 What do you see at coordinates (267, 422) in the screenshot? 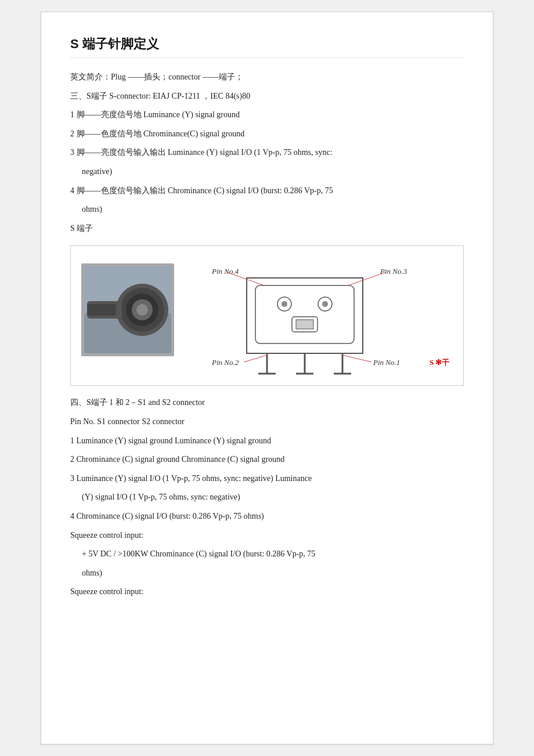
I see `col-header: Pin No. S1 connector S2 connector` at bounding box center [267, 422].